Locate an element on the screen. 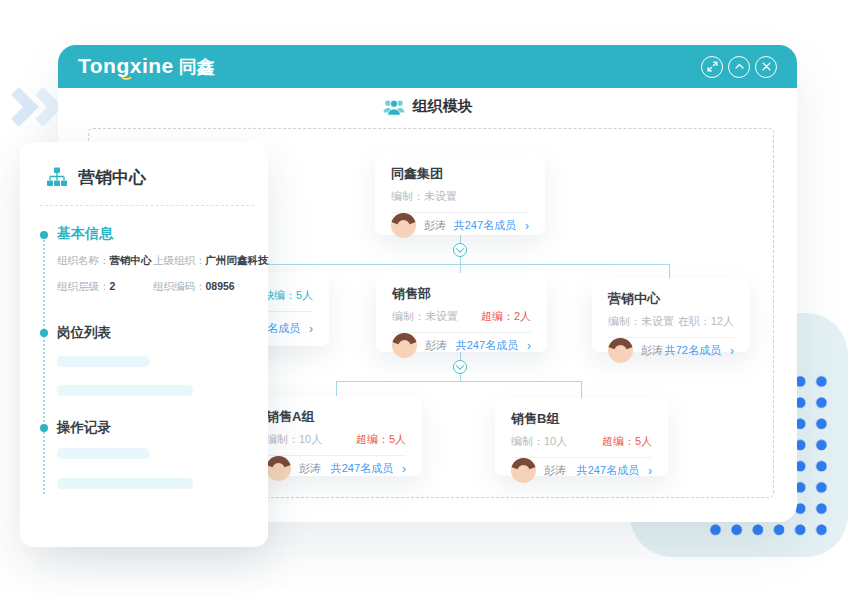  org-card-marketing-center: 营销中心 编制：未设置 在职：12人 彭涛 共72名成员 › is located at coordinates (671, 315).